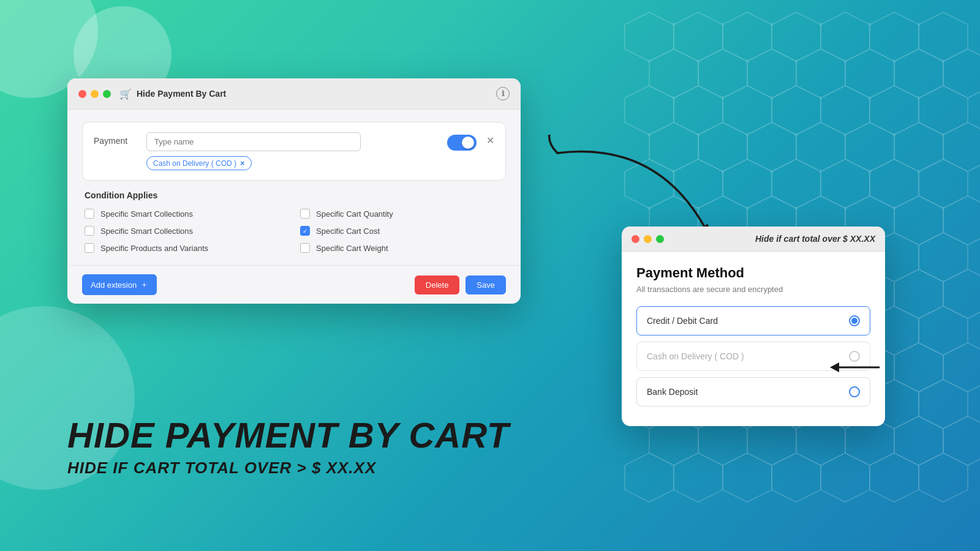 The width and height of the screenshot is (980, 551). What do you see at coordinates (294, 151) in the screenshot?
I see `payment-row: Payment Cash on Delivery ( COD ) × ✕` at bounding box center [294, 151].